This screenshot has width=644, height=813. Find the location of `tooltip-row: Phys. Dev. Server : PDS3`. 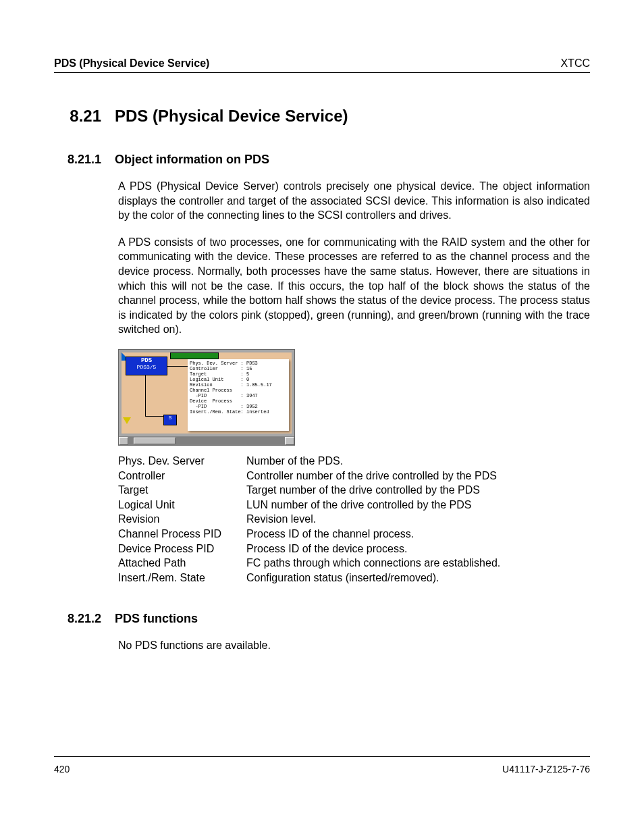

tooltip-row: Phys. Dev. Server : PDS3 is located at coordinates (238, 363).